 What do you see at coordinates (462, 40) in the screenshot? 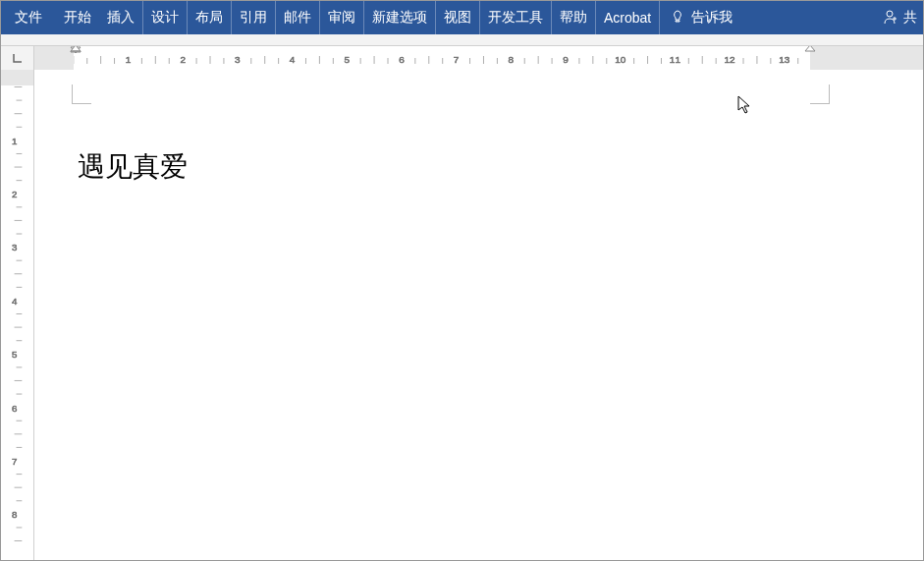
I see `toolbar-strip` at bounding box center [462, 40].